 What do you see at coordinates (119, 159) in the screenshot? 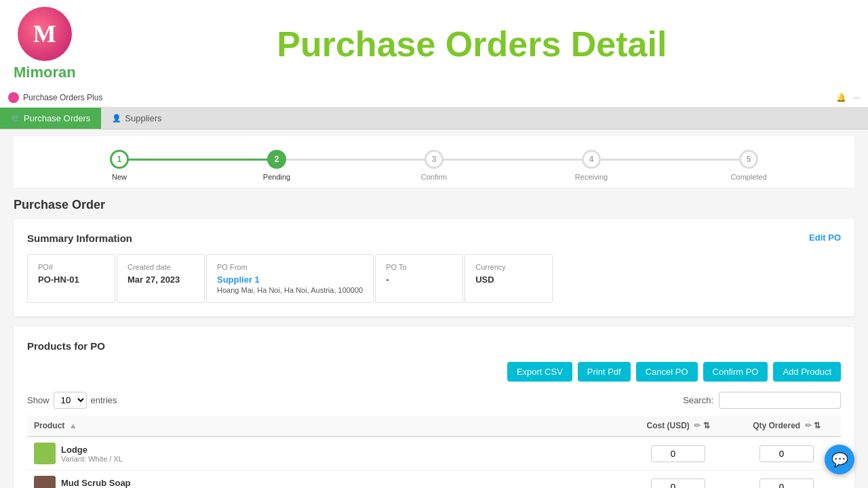
I see `step-circle-new: 1` at bounding box center [119, 159].